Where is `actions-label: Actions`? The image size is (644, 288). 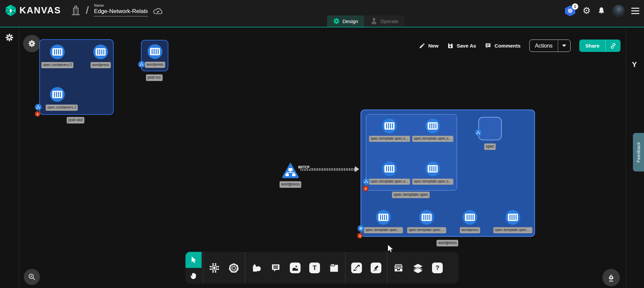
actions-label: Actions is located at coordinates (544, 46).